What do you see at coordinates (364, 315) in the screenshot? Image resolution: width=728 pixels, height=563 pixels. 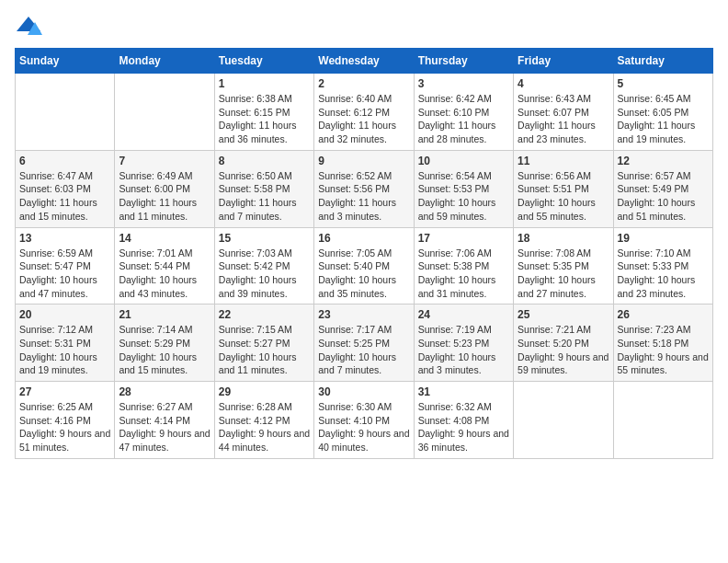 I see `day-number: 23` at bounding box center [364, 315].